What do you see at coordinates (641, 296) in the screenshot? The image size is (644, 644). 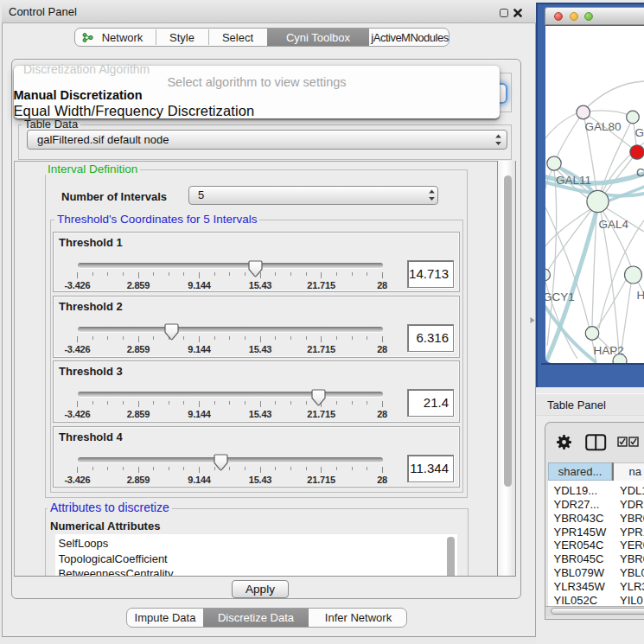 I see `svg-text: H` at bounding box center [641, 296].